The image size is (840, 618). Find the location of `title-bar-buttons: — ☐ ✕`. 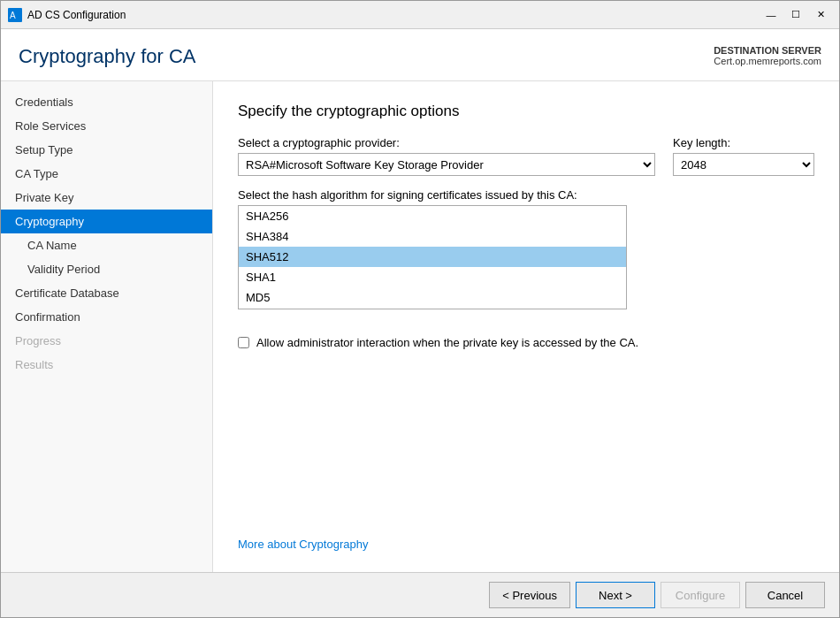

title-bar-buttons: — ☐ ✕ is located at coordinates (796, 15).